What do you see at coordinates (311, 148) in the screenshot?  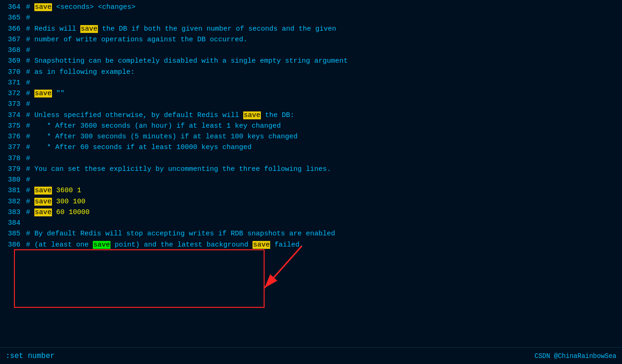 I see `code-line: 377# * After 60 seconds if at least 1000…` at bounding box center [311, 148].